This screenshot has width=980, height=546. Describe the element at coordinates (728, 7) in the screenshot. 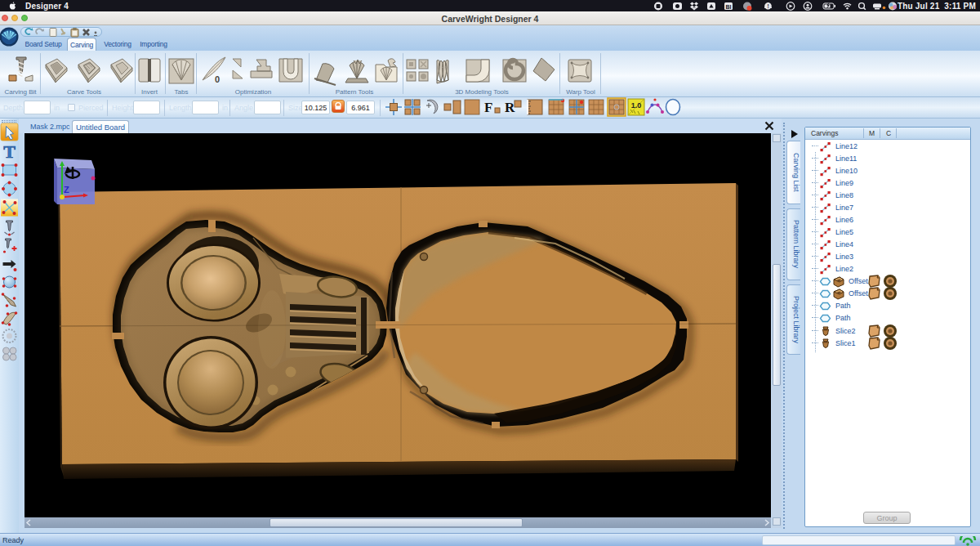

I see `svg-text: BI` at that location.